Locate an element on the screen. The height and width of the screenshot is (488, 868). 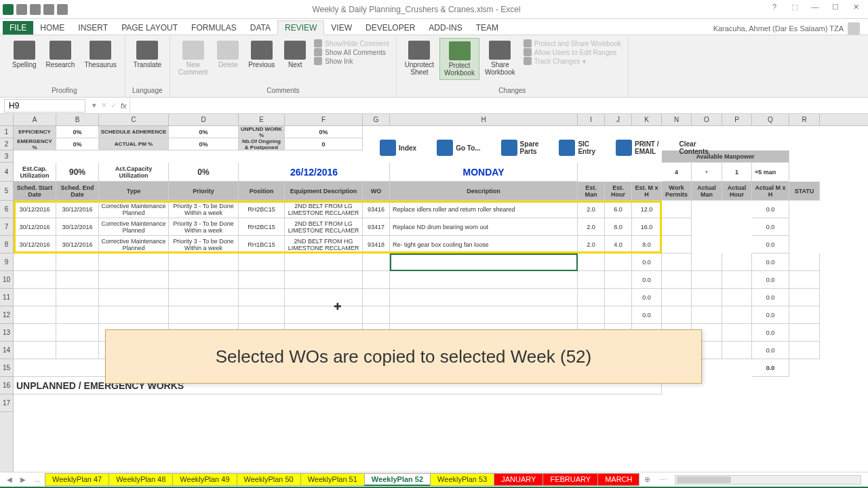
sheet-tab-weeklyplan-48: WeeklyPlan 48 is located at coordinates (141, 480).